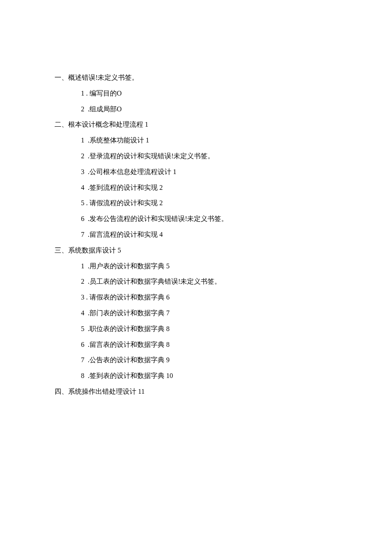 This screenshot has width=392, height=555. What do you see at coordinates (198, 172) in the screenshot?
I see `toc-entry: 3 .公司根本信息处理流程设计 1` at bounding box center [198, 172].